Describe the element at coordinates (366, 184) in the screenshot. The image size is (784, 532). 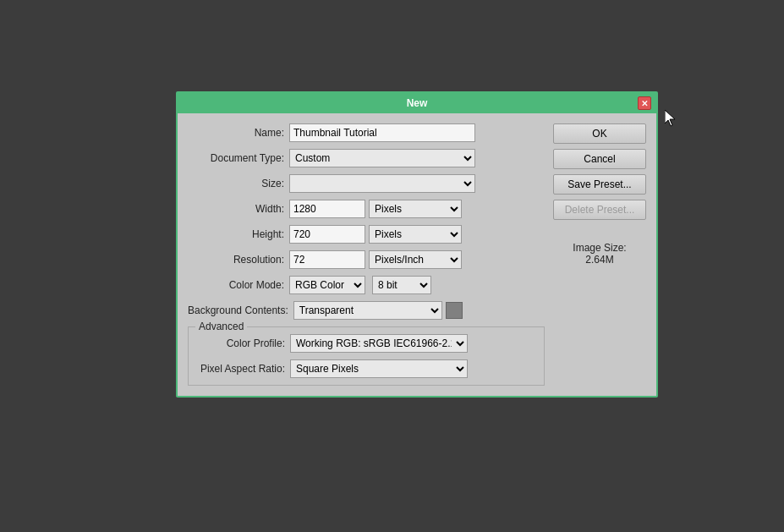
I see `size-row: Size:` at that location.